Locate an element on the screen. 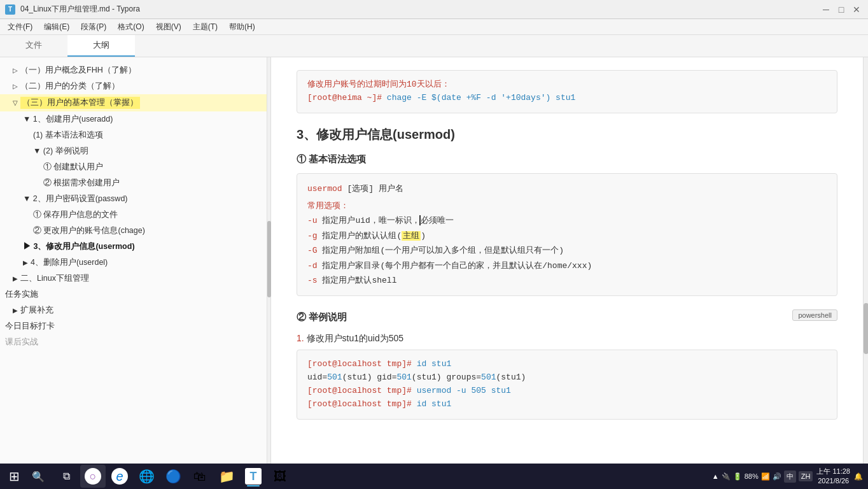  taskbar-apps: ⧉ ○ e 🌐 🔵 🛍 📁 T 🖼 is located at coordinates (173, 476).